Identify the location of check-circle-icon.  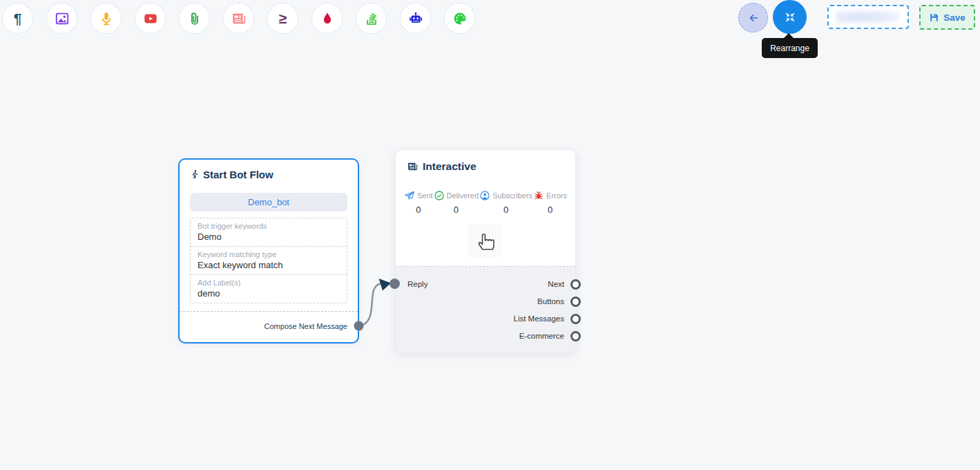
(439, 196).